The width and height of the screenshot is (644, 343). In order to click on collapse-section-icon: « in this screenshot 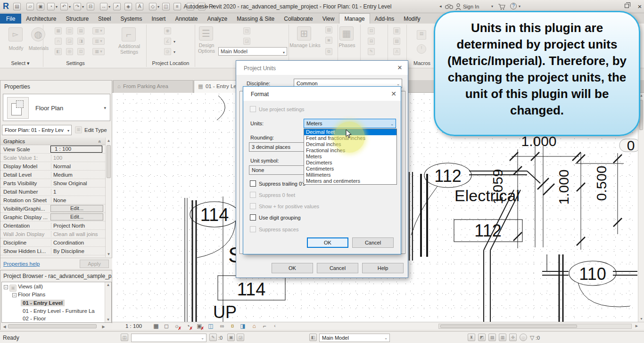, I will do `click(100, 142)`.